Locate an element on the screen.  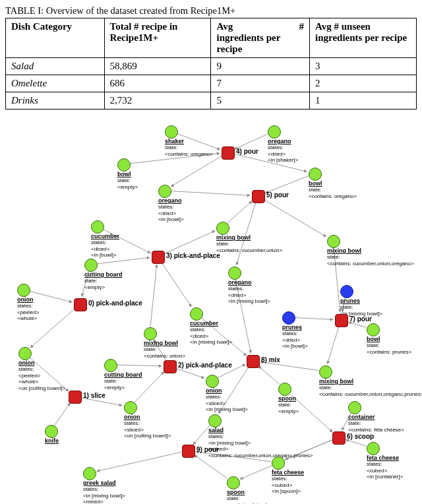
cell-category: Omelette is located at coordinates (55, 84).